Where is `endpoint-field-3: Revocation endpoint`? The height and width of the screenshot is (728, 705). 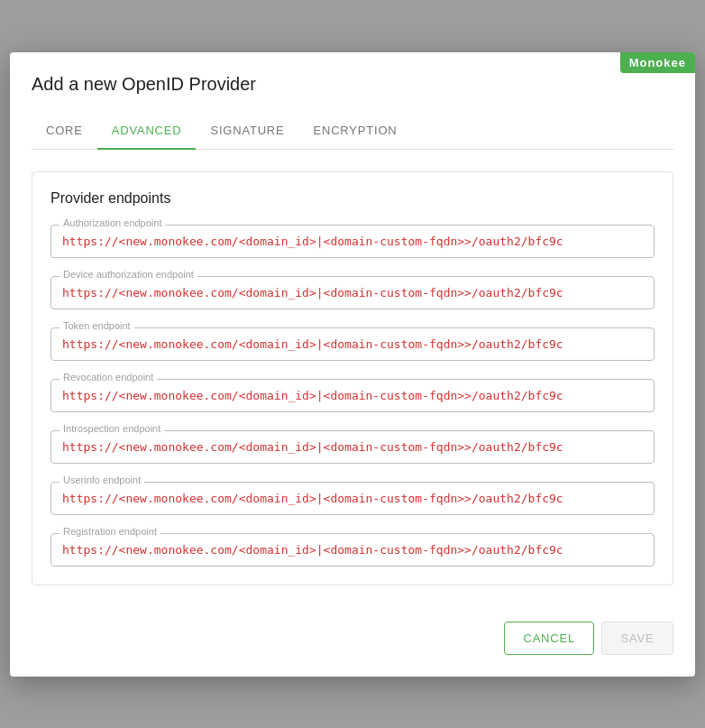
endpoint-field-3: Revocation endpoint is located at coordinates (352, 395).